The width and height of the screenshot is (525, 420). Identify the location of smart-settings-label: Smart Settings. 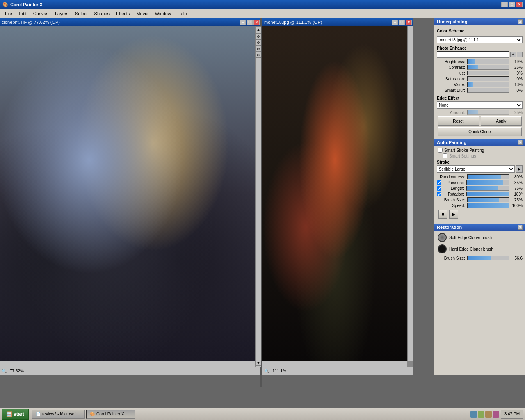
(463, 156).